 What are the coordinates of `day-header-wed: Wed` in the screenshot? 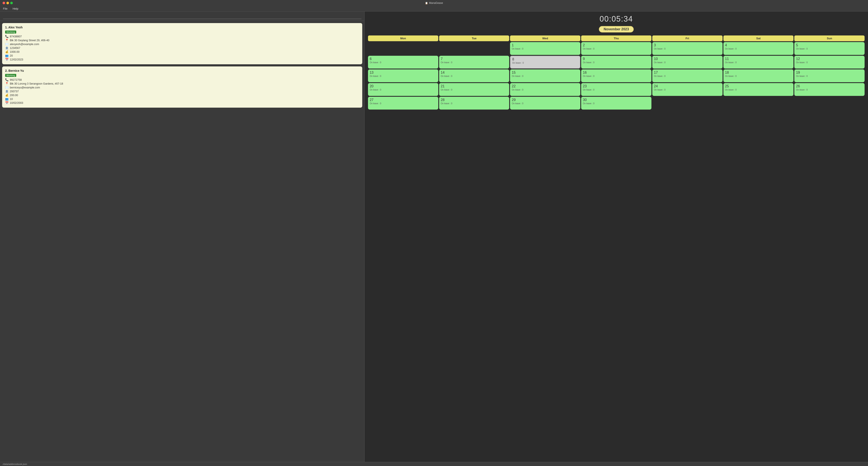 It's located at (545, 38).